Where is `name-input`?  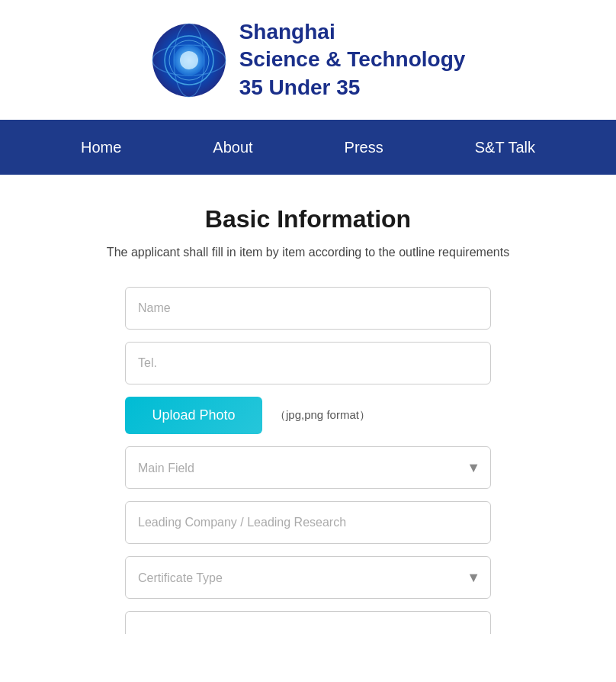 name-input is located at coordinates (308, 308).